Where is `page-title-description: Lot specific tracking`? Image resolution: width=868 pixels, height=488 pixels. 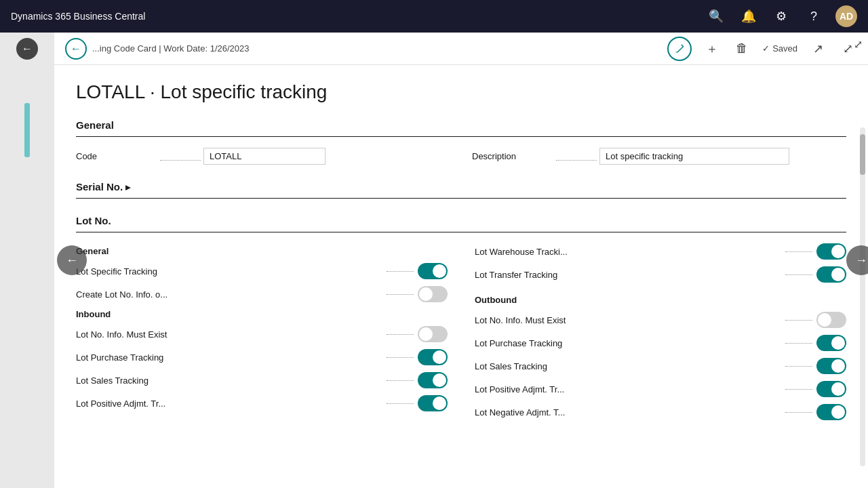 page-title-description: Lot specific tracking is located at coordinates (244, 92).